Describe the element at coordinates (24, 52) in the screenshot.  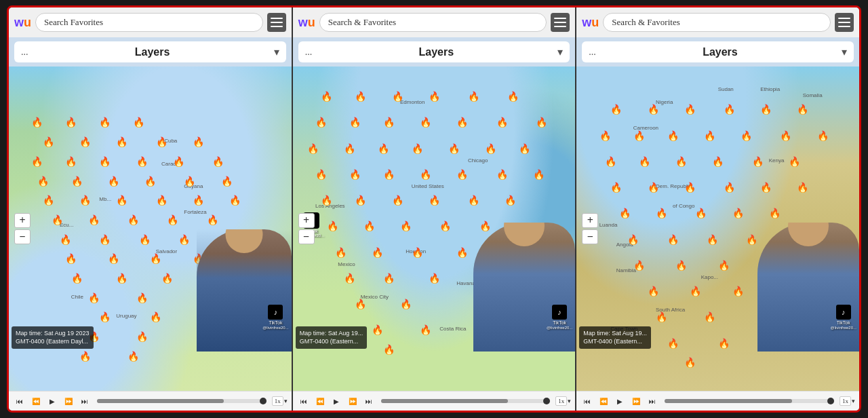
I see `layers-dots-1: ...` at that location.